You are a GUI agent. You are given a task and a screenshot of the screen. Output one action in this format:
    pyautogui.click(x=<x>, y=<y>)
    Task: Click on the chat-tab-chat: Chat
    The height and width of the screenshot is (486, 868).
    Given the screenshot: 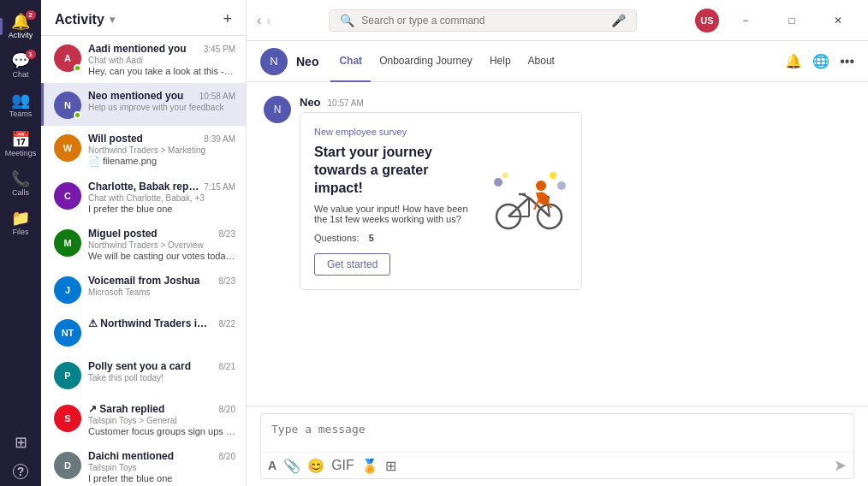 What is the action you would take?
    pyautogui.click(x=351, y=62)
    